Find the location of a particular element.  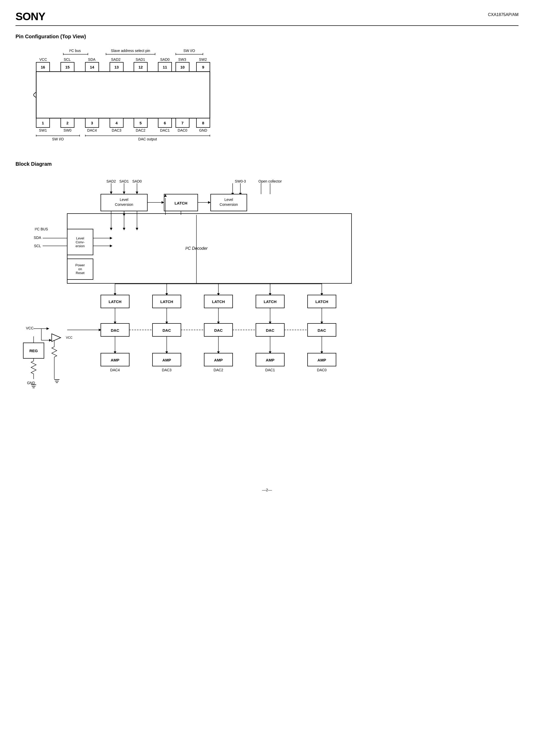

sony-logo: SONY is located at coordinates (30, 16).